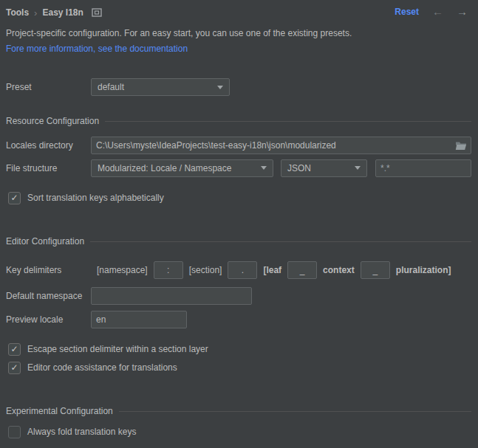 This screenshot has width=478, height=448. Describe the element at coordinates (302, 270) in the screenshot. I see `context-delimiter-input` at that location.